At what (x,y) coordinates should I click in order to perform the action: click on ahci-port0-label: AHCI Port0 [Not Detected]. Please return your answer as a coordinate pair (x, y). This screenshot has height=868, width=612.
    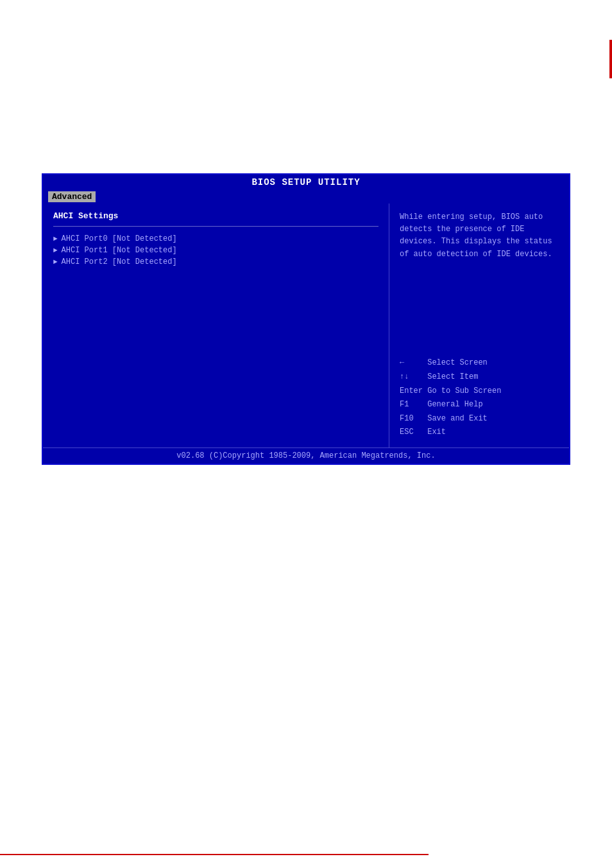
    Looking at the image, I should click on (119, 239).